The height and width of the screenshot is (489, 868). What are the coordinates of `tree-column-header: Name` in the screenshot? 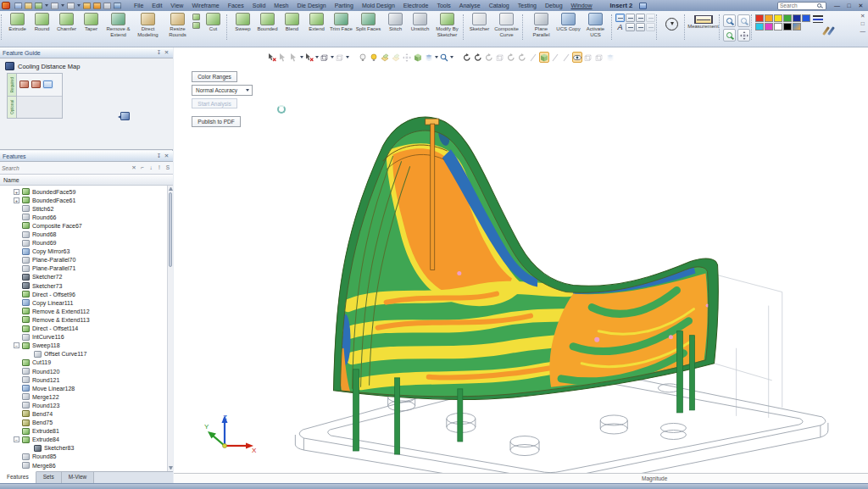 It's located at (86, 180).